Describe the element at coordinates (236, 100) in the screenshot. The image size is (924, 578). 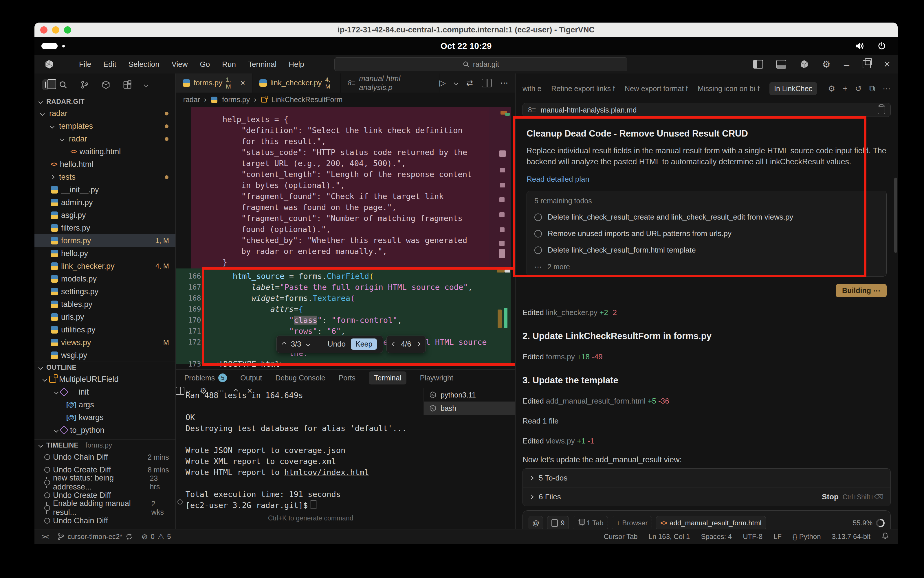
I see `breadcrumb-item: forms.py` at that location.